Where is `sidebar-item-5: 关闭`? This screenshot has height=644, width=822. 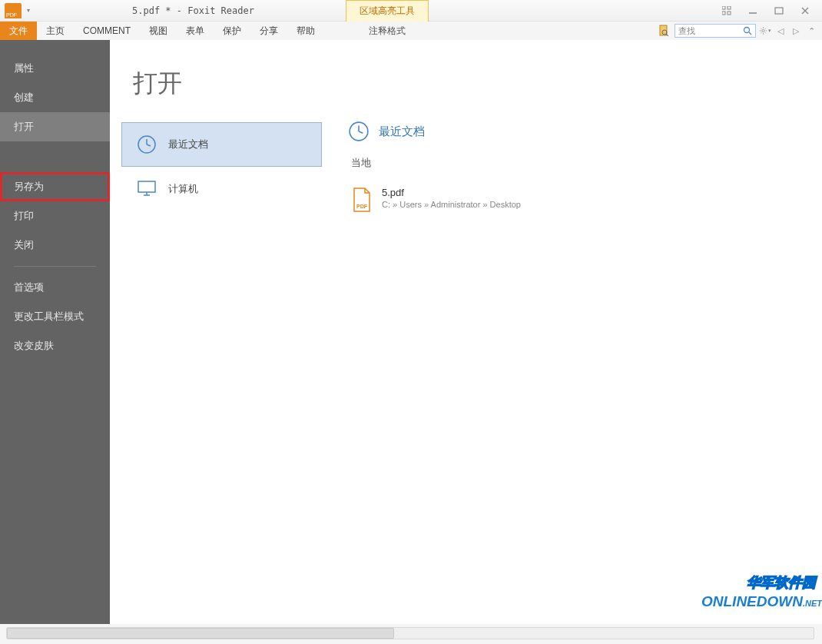 sidebar-item-5: 关闭 is located at coordinates (55, 245).